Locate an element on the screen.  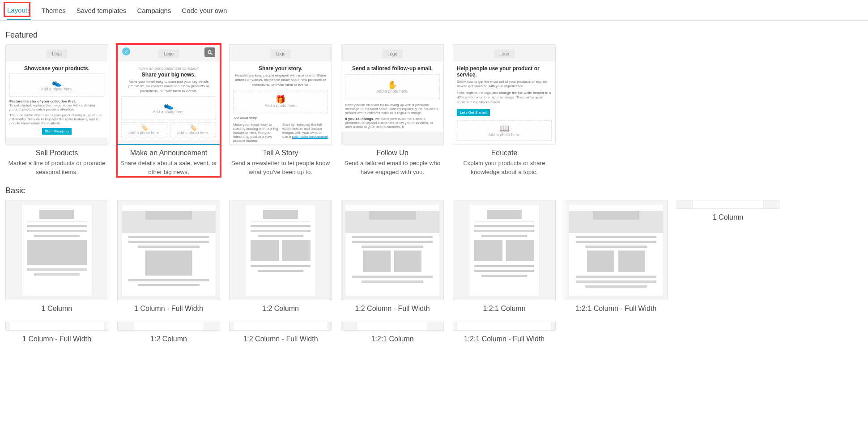
photo-placeholder: 📖 Add a photo here. is located at coordinates (504, 131).